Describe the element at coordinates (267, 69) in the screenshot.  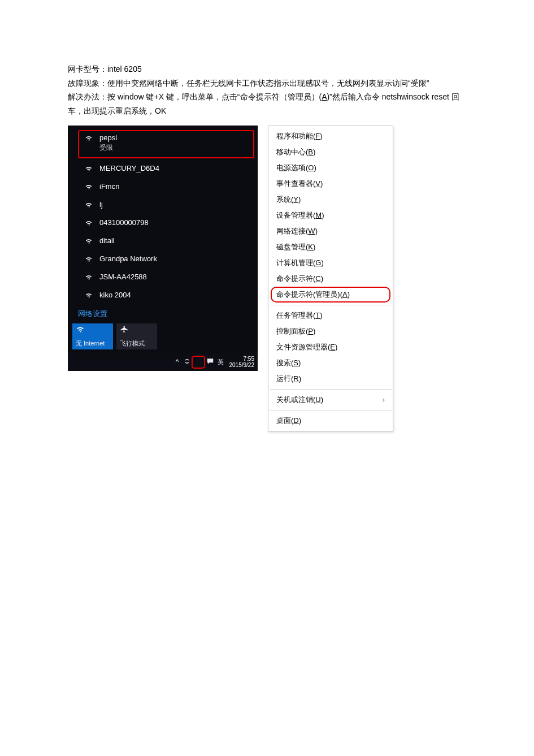
I see `doc-line-model: 网卡型号：intel 6205` at that location.